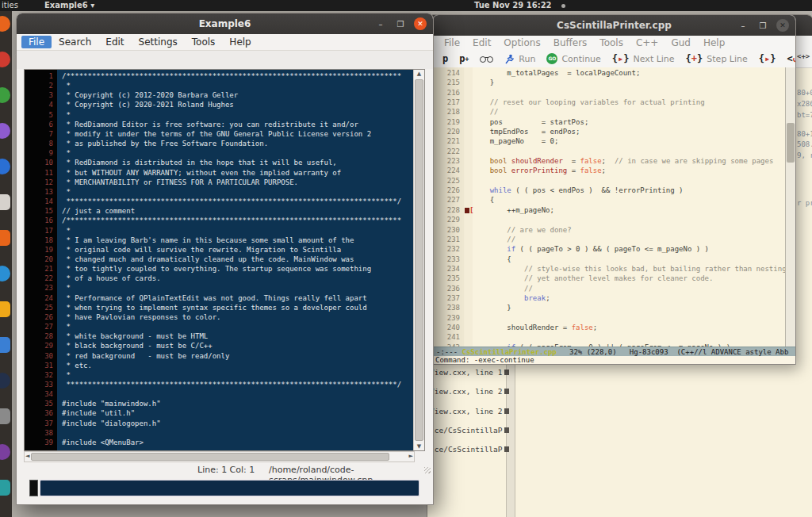  Describe the element at coordinates (790, 207) in the screenshot. I see `emacs-vertical-scrollbar` at that location.